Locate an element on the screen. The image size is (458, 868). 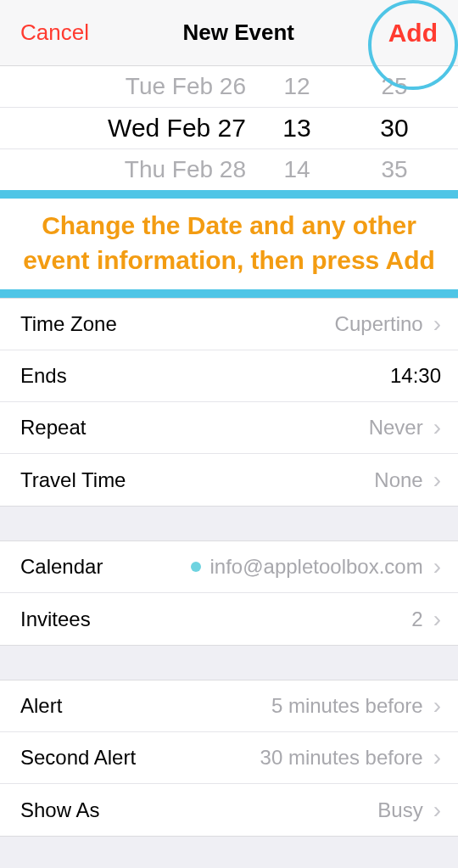
picker-date-selected: Wed Feb 27 is located at coordinates (151, 128).